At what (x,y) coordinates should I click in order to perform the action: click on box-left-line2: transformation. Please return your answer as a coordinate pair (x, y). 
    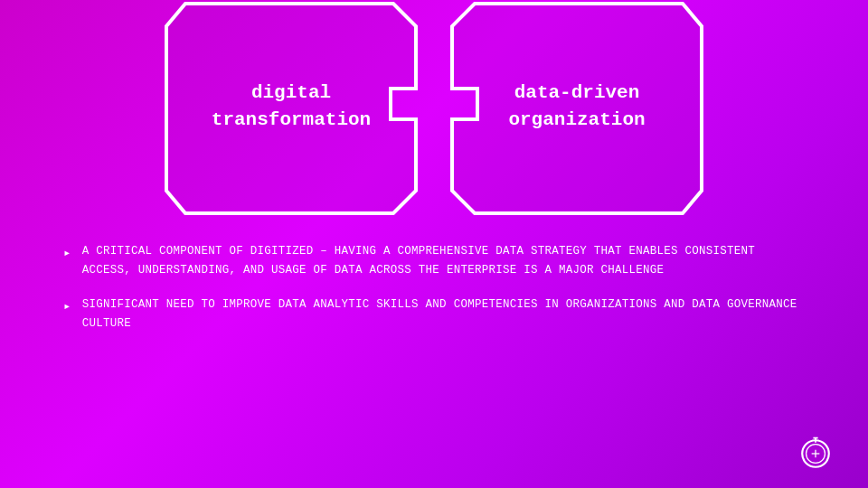
    Looking at the image, I should click on (291, 119).